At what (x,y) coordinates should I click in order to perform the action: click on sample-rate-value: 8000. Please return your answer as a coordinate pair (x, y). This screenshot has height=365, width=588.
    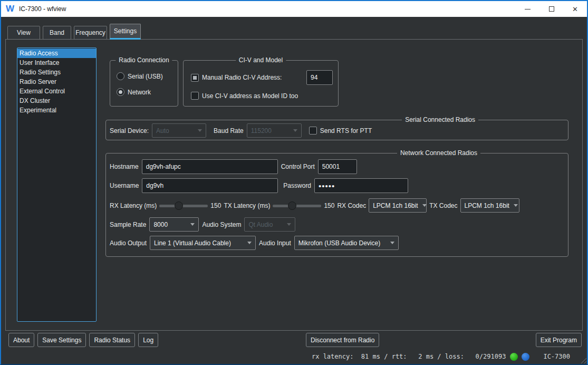
    Looking at the image, I should click on (160, 225).